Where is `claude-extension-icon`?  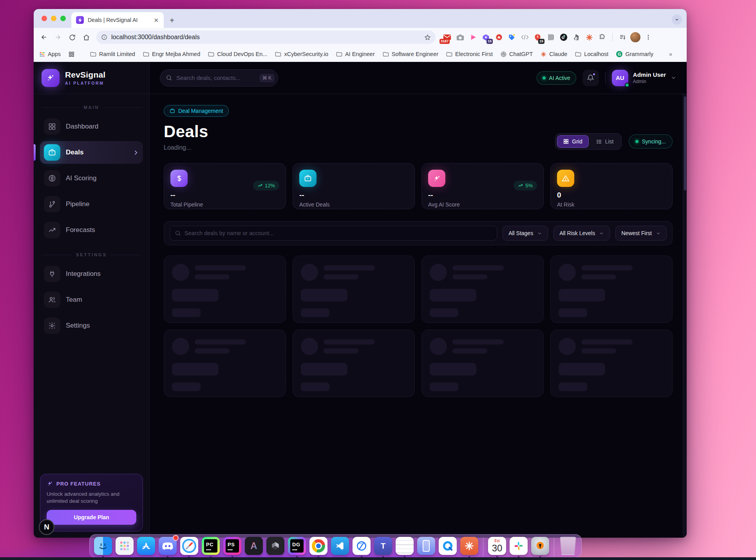
claude-extension-icon is located at coordinates (589, 38).